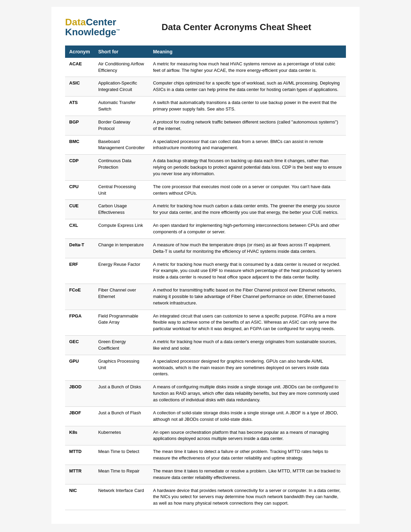 Image resolution: width=411 pixels, height=532 pixels. What do you see at coordinates (75, 22) in the screenshot?
I see `logo-data-word: Data` at bounding box center [75, 22].